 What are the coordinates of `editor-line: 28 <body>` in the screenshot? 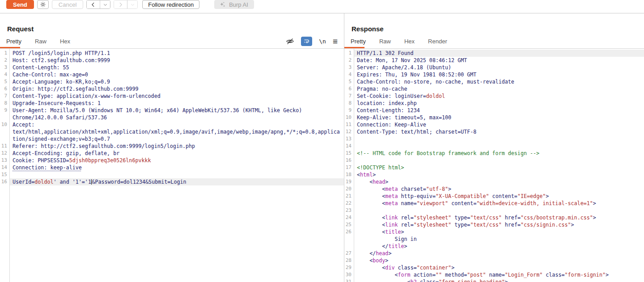 It's located at (494, 261).